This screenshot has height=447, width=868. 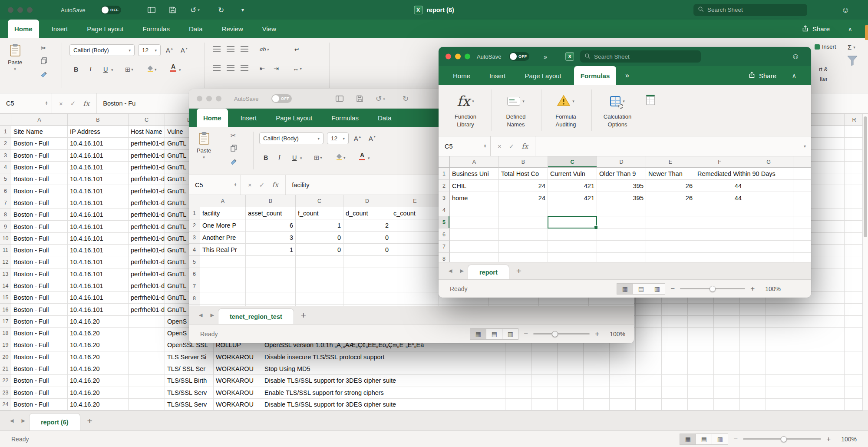 I want to click on ribbon-tab-view: View, so click(x=269, y=29).